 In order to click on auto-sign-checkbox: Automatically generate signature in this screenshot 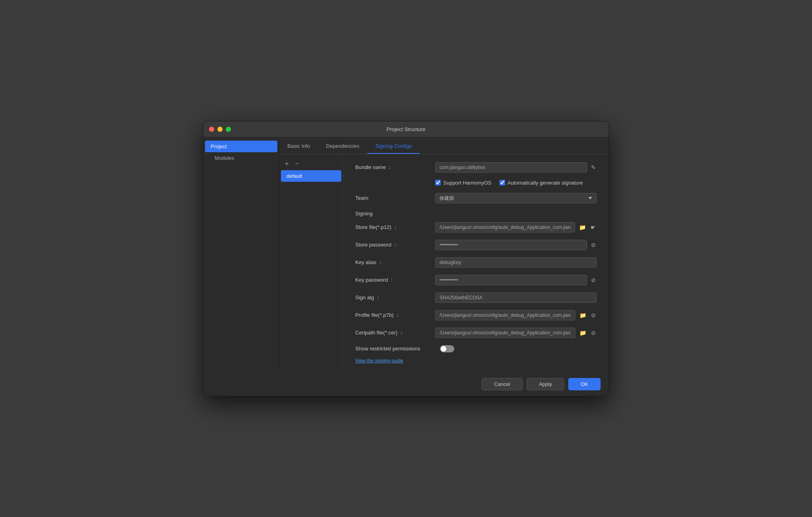, I will do `click(541, 183)`.